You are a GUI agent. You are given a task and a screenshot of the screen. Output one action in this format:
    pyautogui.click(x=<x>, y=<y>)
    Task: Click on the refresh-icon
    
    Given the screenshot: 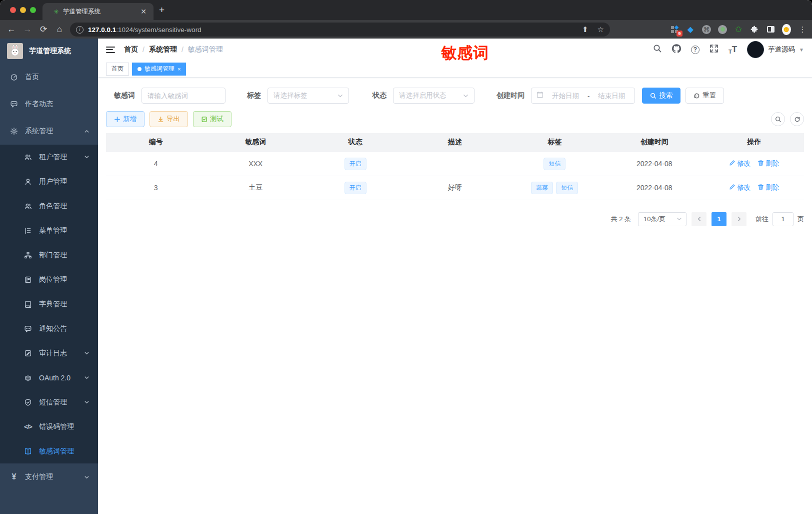 What is the action you would take?
    pyautogui.click(x=797, y=119)
    